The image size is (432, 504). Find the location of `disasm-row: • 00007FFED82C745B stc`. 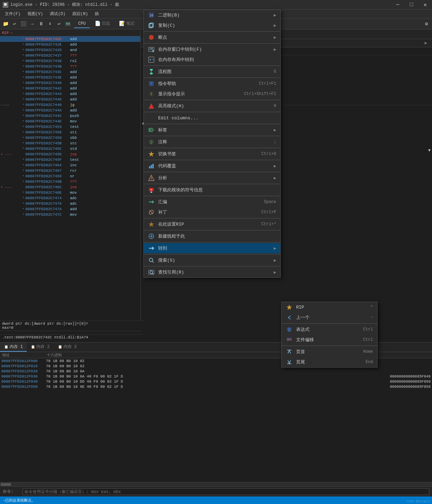

disasm-row: • 00007FFED82C745B stc is located at coordinates (70, 143).